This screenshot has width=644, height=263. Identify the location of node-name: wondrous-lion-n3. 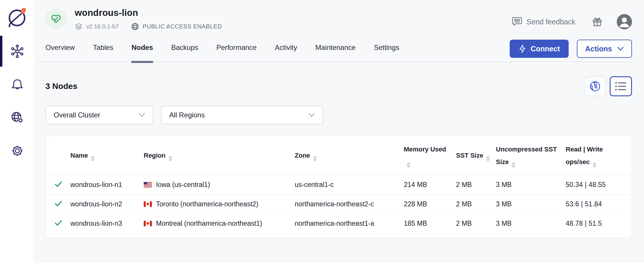
(107, 224).